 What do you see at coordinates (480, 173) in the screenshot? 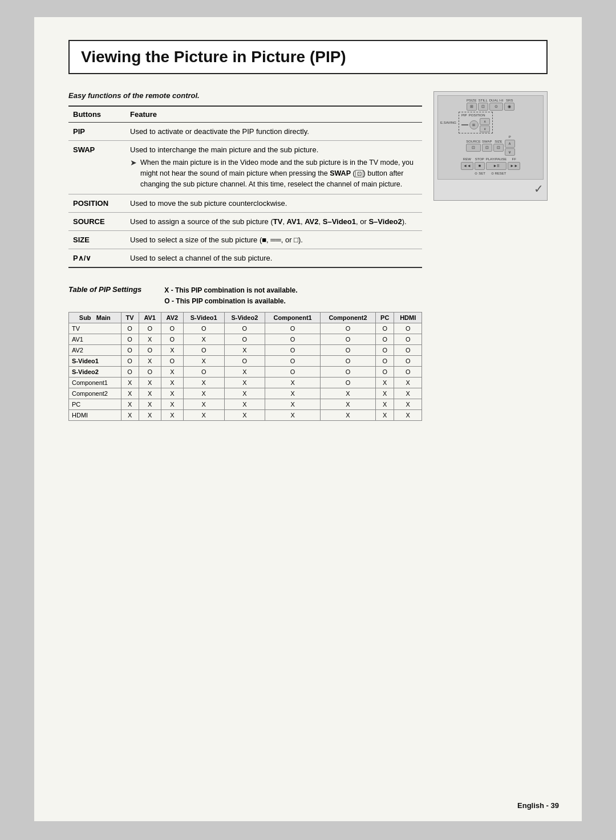
I see `remote-set-label: ⊙ SET` at bounding box center [480, 173].